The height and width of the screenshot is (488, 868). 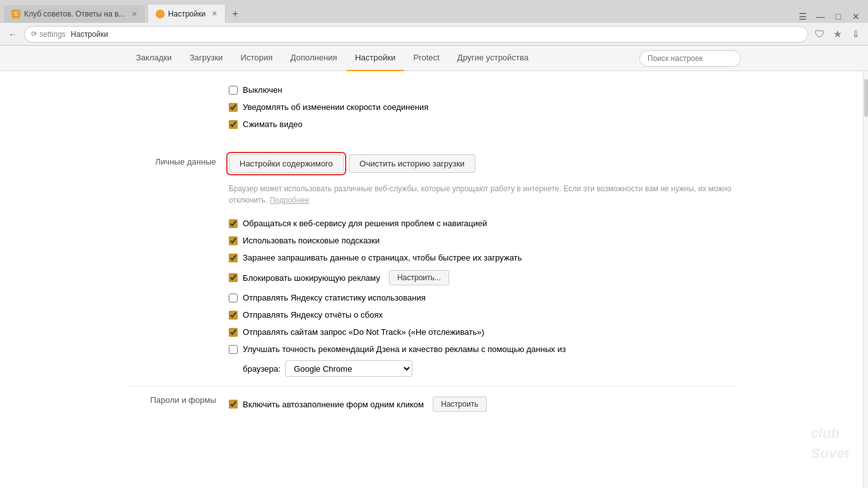 What do you see at coordinates (233, 224) in the screenshot?
I see `checkbox-nav-service` at bounding box center [233, 224].